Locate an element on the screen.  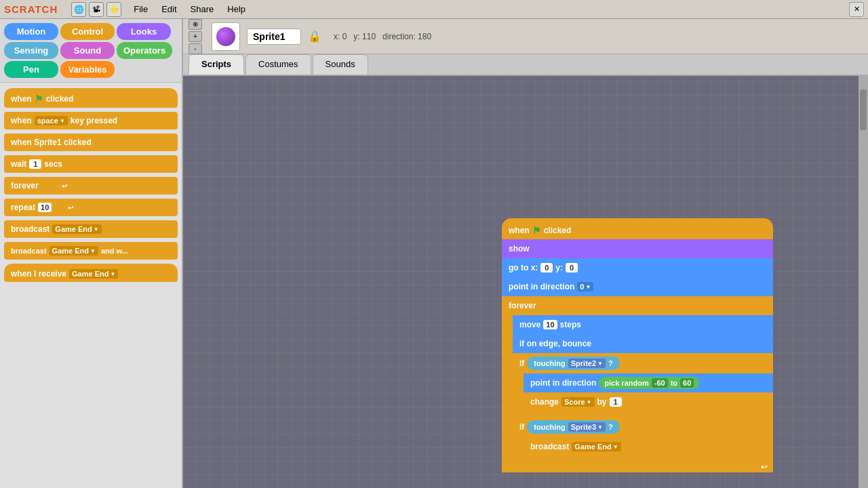
globe-icon: 🌐 is located at coordinates (79, 9).